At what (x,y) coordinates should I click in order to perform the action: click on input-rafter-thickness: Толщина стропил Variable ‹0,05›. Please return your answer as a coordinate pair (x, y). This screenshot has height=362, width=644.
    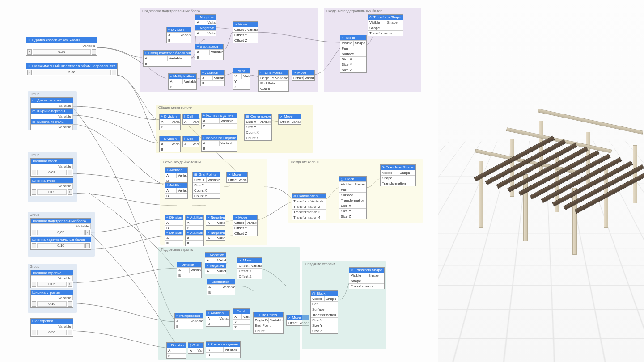
    Looking at the image, I should click on (52, 279).